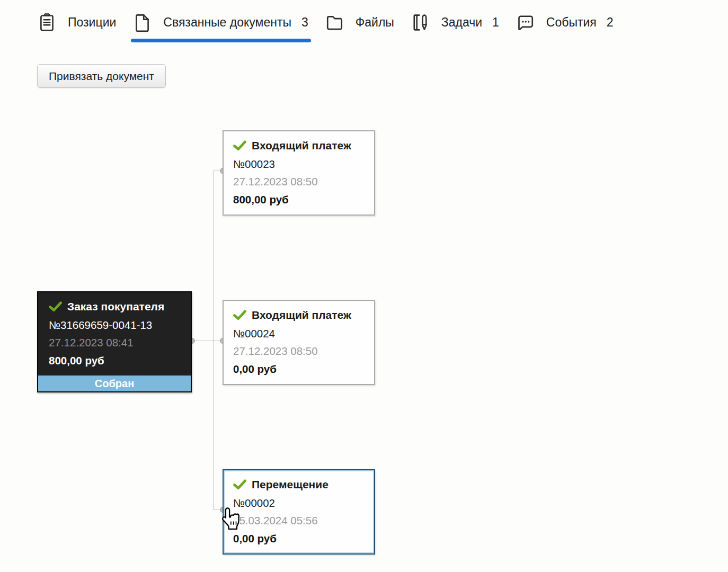 Image resolution: width=728 pixels, height=572 pixels. I want to click on tab-count: 3, so click(305, 22).